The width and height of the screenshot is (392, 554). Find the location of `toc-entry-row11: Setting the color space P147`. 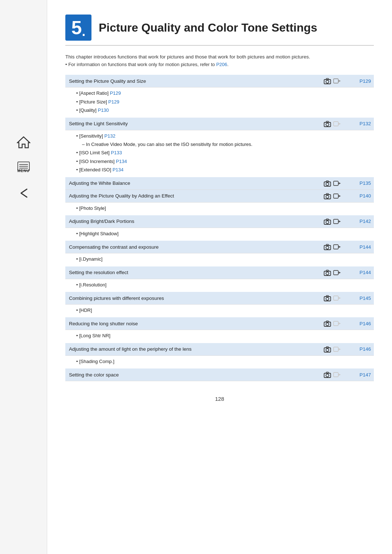

toc-entry-row11: Setting the color space P147 is located at coordinates (220, 375).